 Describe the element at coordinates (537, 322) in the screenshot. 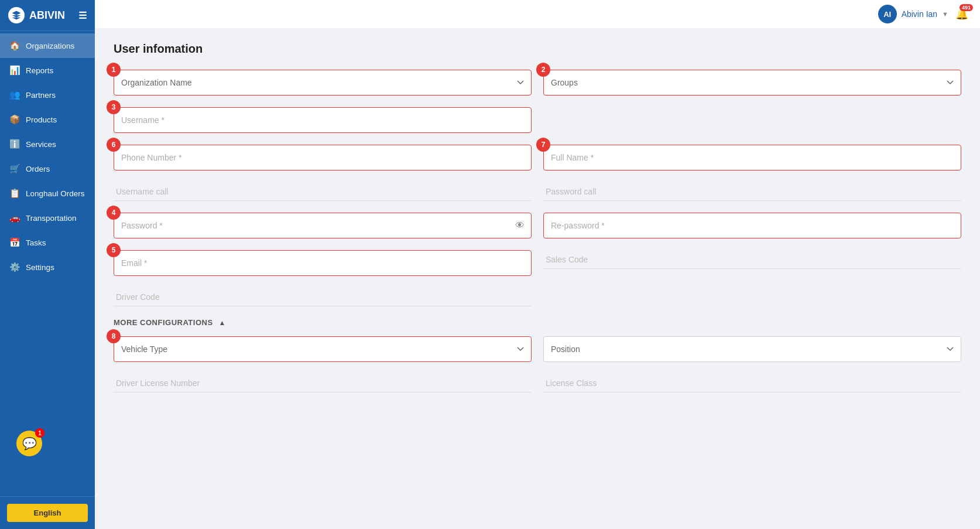

I see `more-config-section: MORE CONFIGURATIONS ▲` at that location.